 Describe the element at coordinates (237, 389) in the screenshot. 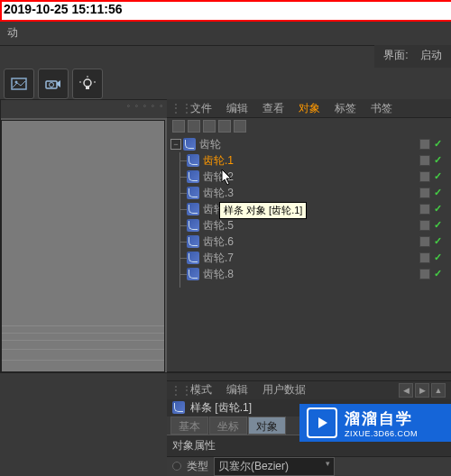

I see `attr-menu-edit: 编辑` at that location.